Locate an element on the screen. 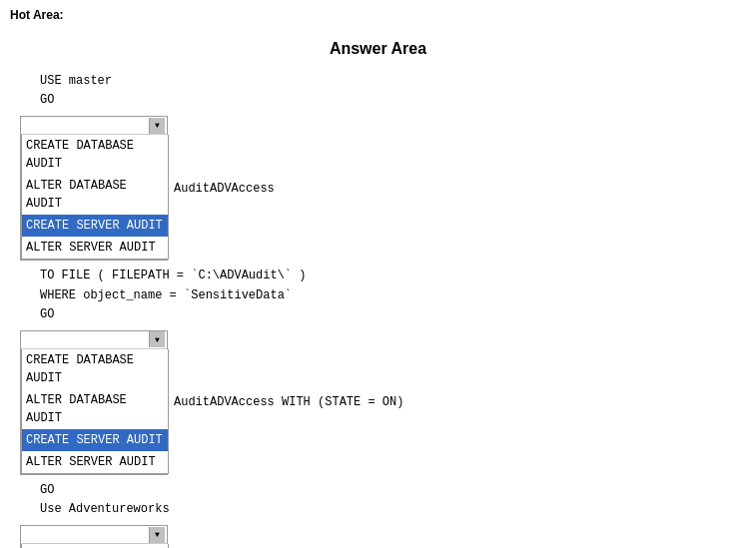  dd1-suffix: AuditADVAccess is located at coordinates (224, 189).